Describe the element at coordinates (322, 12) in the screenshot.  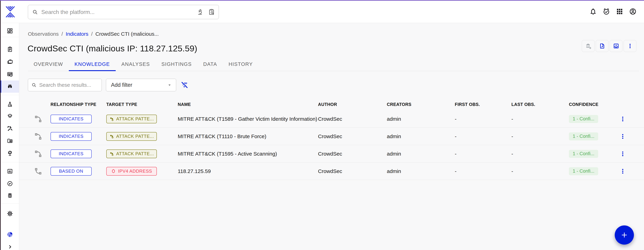
I see `topbar` at that location.